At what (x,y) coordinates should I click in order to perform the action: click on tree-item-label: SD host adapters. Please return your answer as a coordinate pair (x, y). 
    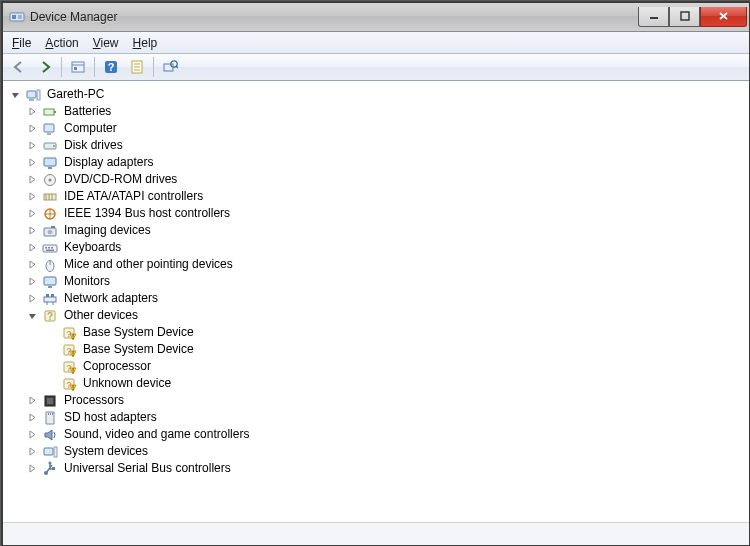
    Looking at the image, I should click on (110, 418).